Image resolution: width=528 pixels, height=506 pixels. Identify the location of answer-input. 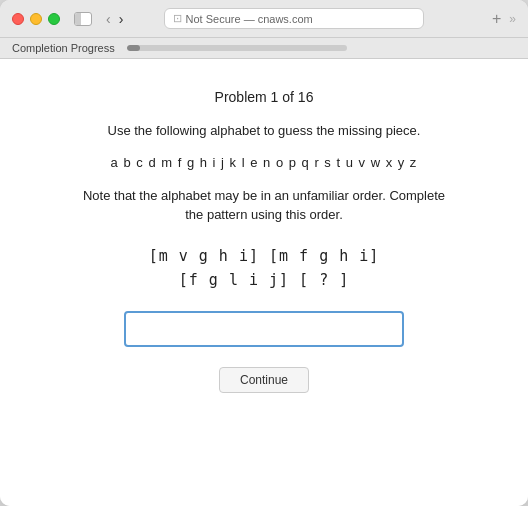
(264, 329).